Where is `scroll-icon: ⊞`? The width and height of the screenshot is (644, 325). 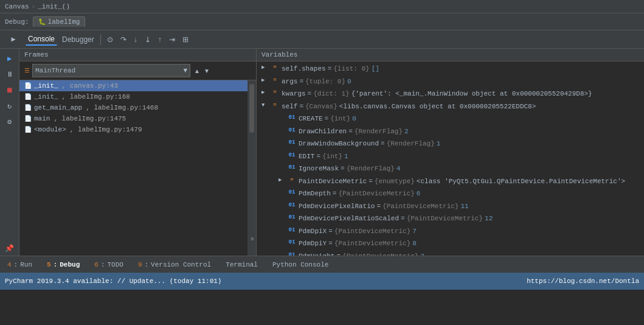
scroll-icon: ⊞ is located at coordinates (252, 239).